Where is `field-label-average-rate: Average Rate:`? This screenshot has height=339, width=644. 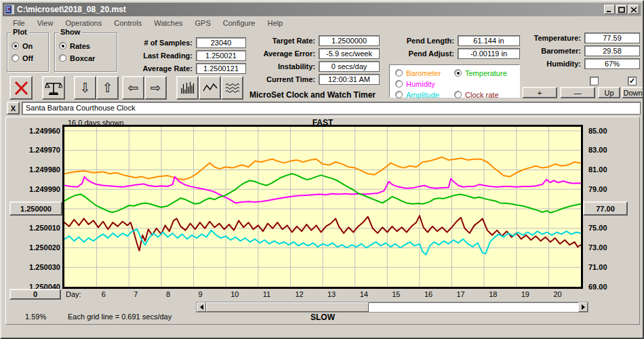 field-label-average-rate: Average Rate: is located at coordinates (160, 68).